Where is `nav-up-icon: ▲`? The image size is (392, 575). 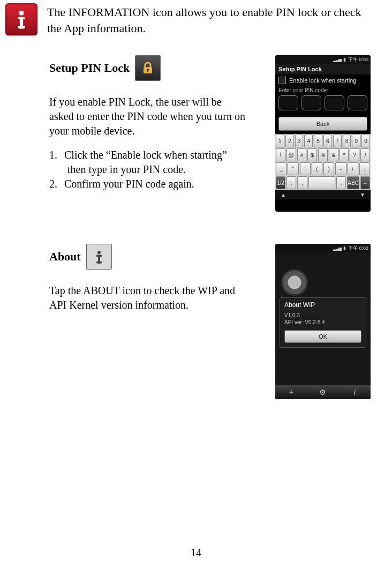
nav-up-icon: ▲ is located at coordinates (283, 195).